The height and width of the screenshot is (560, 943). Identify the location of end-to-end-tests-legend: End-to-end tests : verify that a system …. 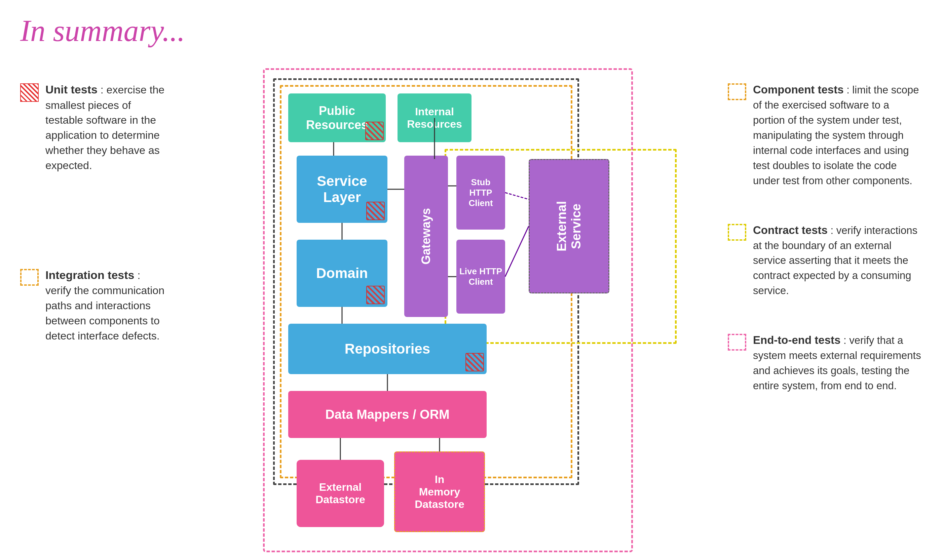
(825, 363).